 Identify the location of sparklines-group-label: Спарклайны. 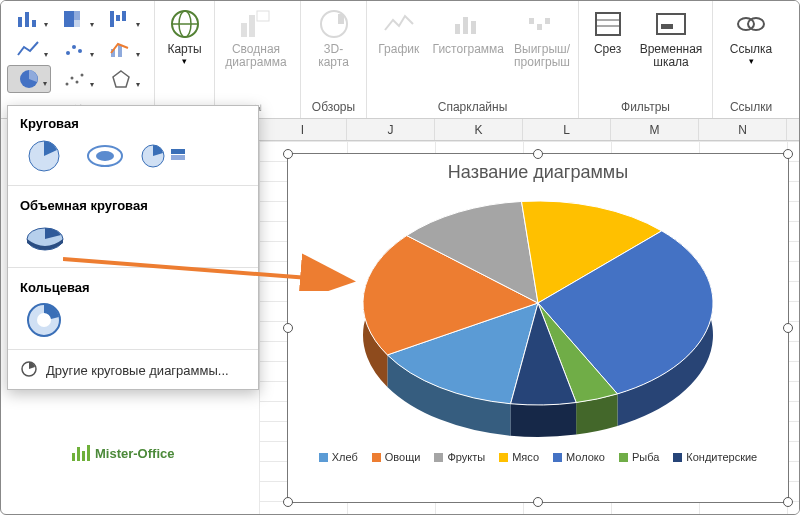
(472, 108).